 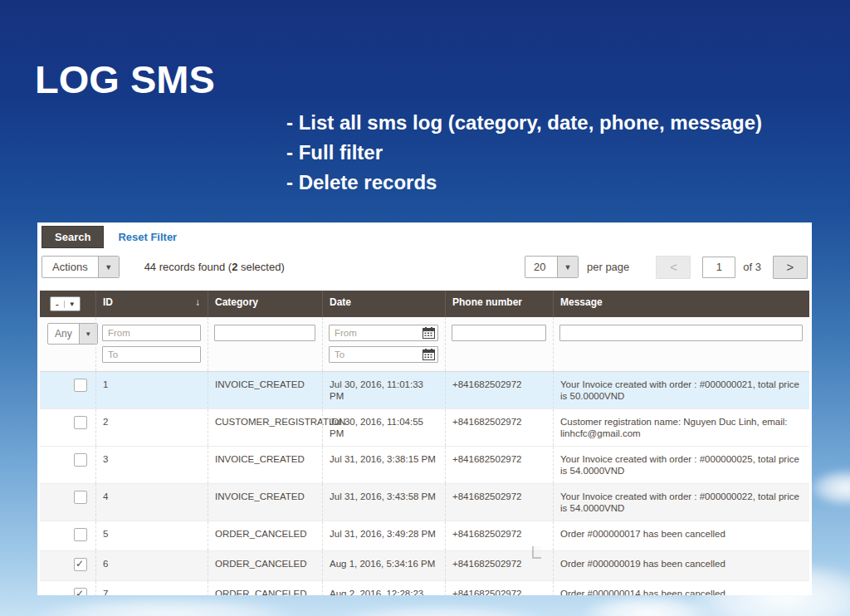 What do you see at coordinates (68, 344) in the screenshot?
I see `filter-match-cell: Any ▼` at bounding box center [68, 344].